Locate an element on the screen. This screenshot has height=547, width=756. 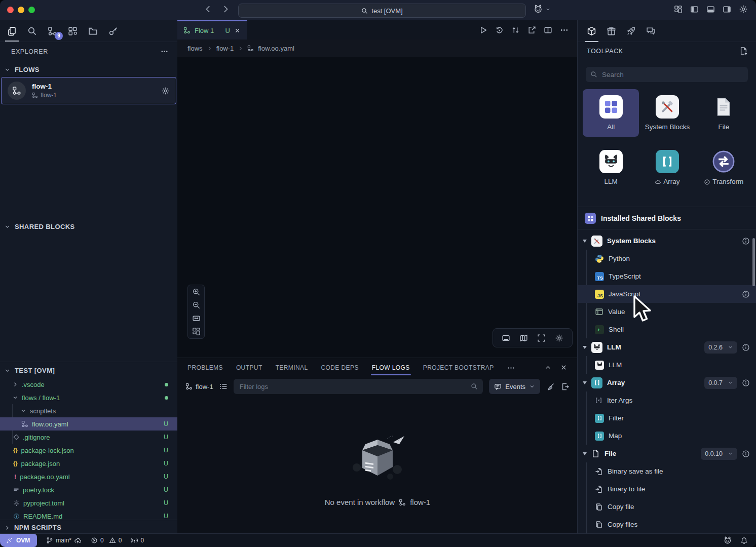
llm-version-dropdown: 0.2.6 is located at coordinates (721, 347).